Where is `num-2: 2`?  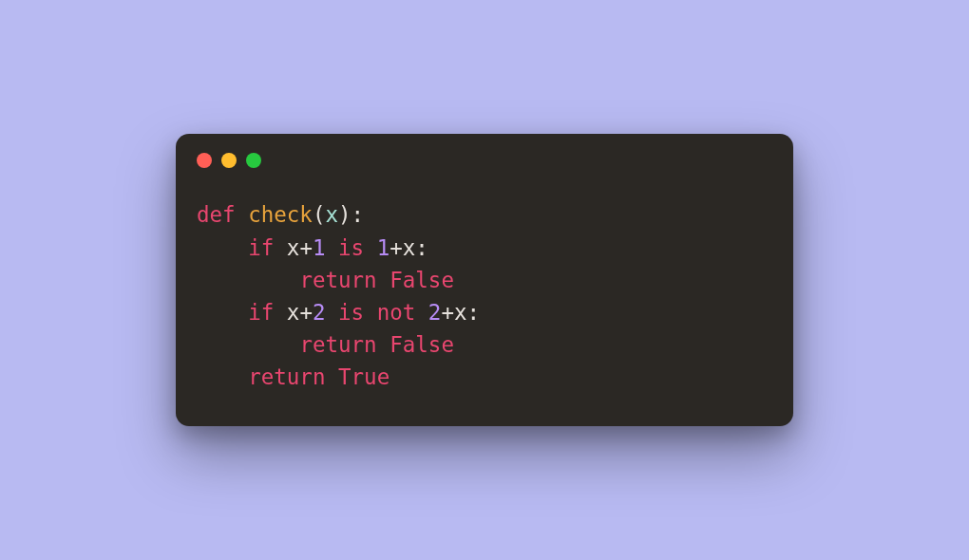
num-2: 2 is located at coordinates (319, 312).